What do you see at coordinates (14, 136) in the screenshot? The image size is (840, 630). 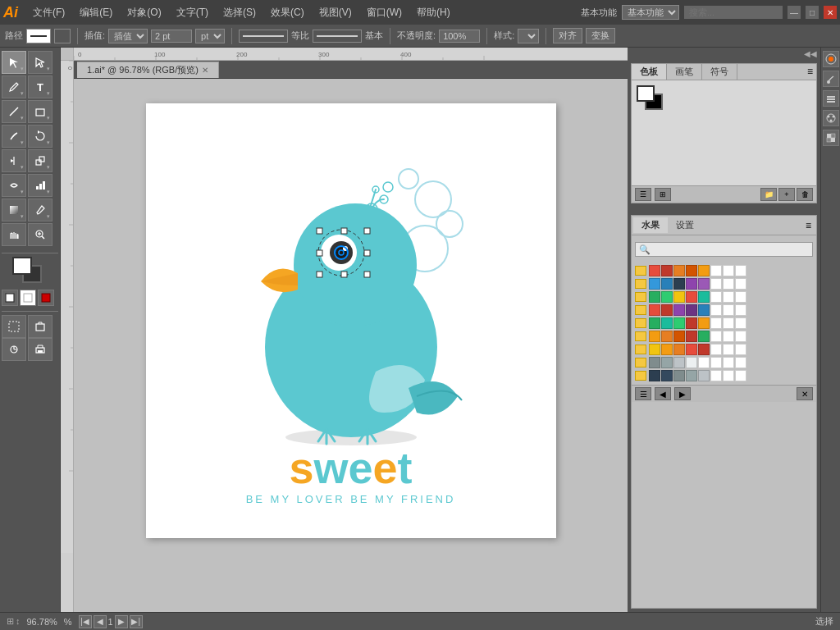 I see `pencil-tool: ▾` at bounding box center [14, 136].